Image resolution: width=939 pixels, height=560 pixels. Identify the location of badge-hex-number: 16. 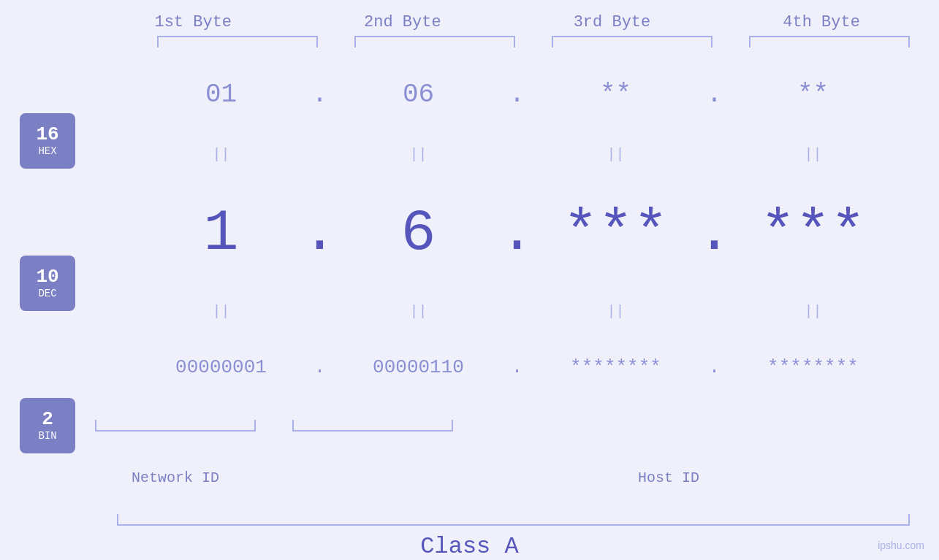
(47, 134).